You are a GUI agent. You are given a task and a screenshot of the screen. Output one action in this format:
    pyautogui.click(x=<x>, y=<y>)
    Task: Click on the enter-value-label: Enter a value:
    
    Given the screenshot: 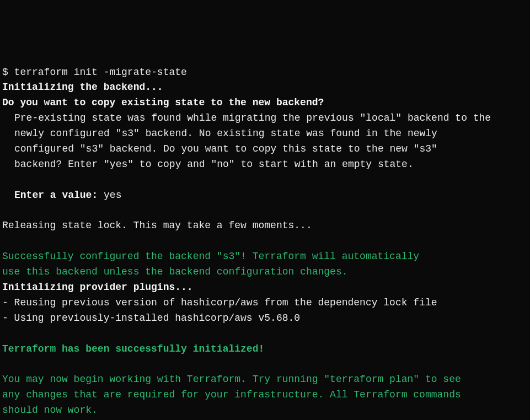 What is the action you would take?
    pyautogui.click(x=59, y=195)
    